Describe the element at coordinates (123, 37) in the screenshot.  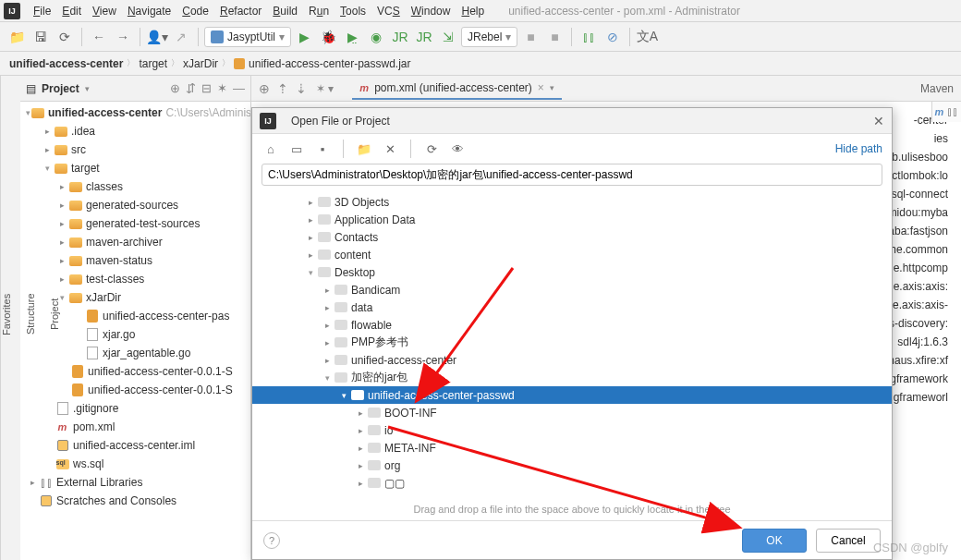
I see `forward-icon: →` at that location.